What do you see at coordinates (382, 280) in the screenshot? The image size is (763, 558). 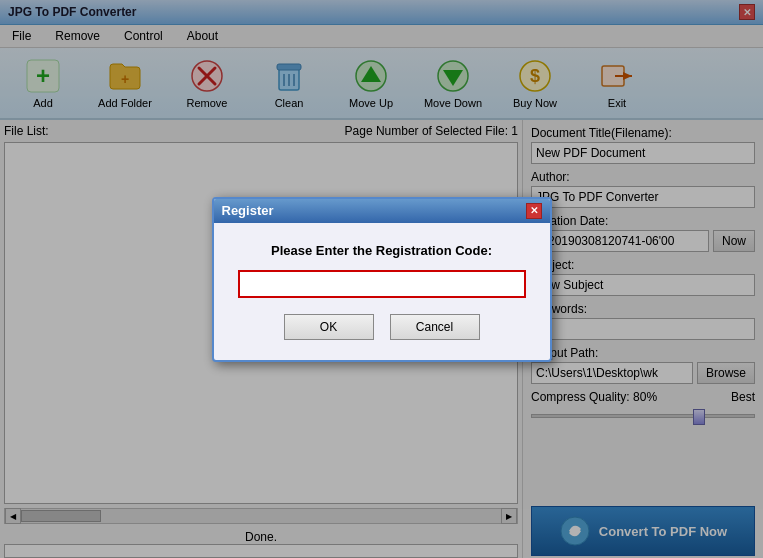 I see `register-dialog: Register ✕ Please Enter the Registration…` at bounding box center [382, 280].